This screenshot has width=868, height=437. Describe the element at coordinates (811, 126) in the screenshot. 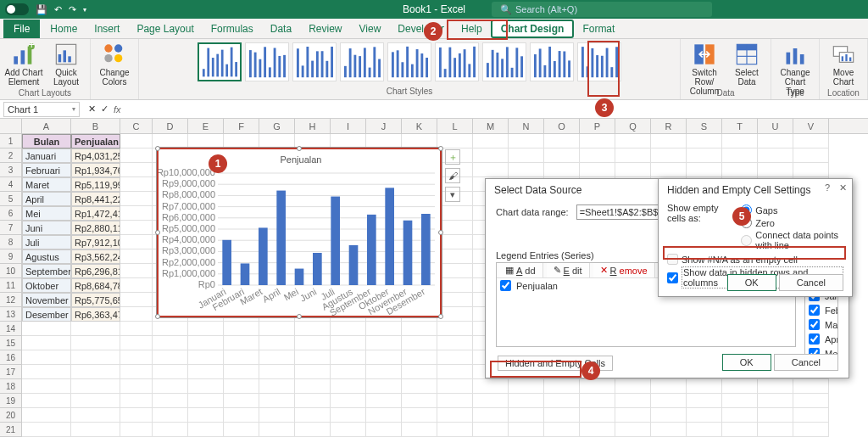

I see `column-header: V` at that location.